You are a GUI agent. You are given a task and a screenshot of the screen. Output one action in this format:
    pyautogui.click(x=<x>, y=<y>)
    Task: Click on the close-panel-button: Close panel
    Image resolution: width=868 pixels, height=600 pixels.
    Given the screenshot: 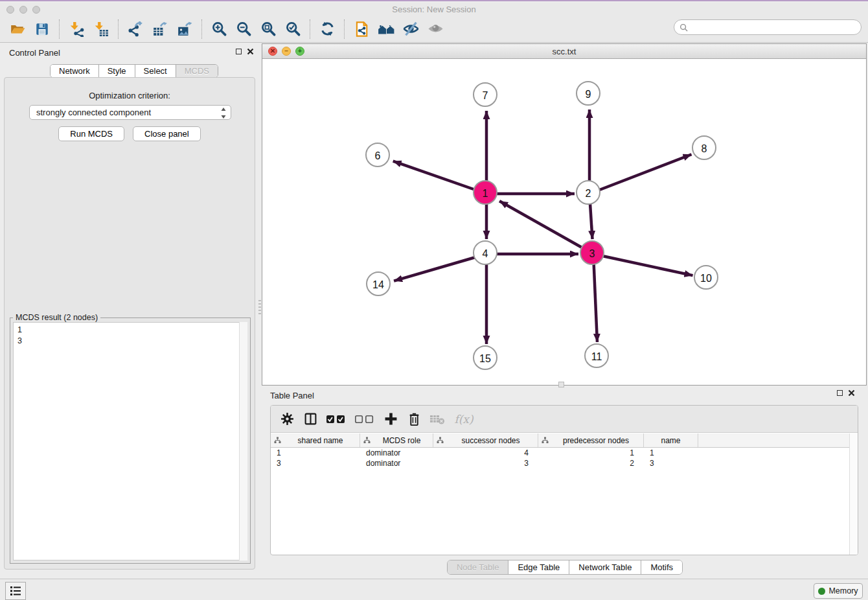 What is the action you would take?
    pyautogui.click(x=167, y=133)
    